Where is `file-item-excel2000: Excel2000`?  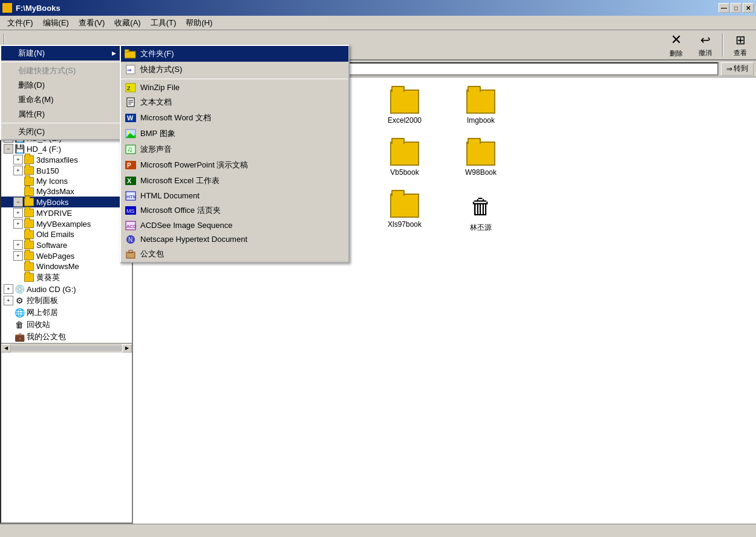 file-item-excel2000: Excel2000 is located at coordinates (405, 108).